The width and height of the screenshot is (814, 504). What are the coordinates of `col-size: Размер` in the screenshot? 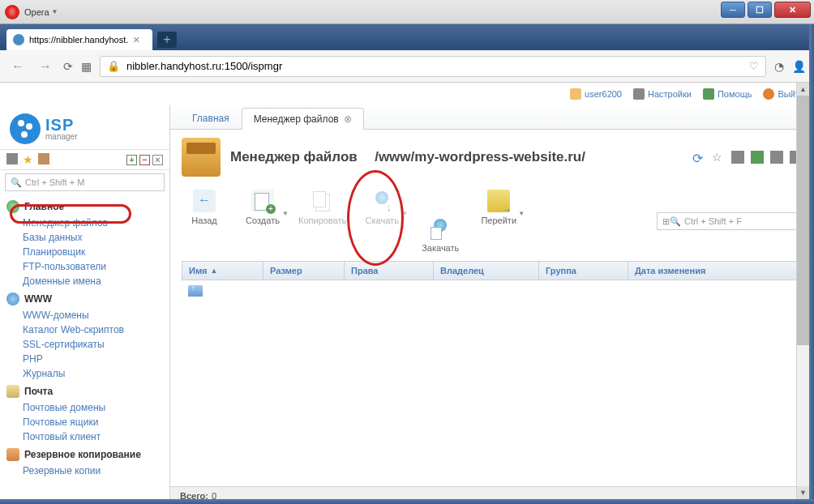 It's located at (304, 271).